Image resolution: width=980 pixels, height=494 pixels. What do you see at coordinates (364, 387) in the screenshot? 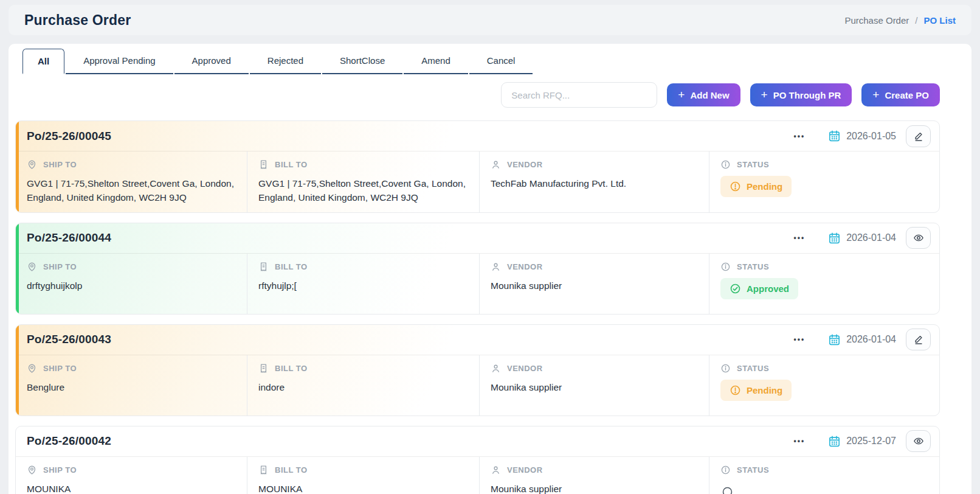
I see `bill-to-value: indore` at bounding box center [364, 387].